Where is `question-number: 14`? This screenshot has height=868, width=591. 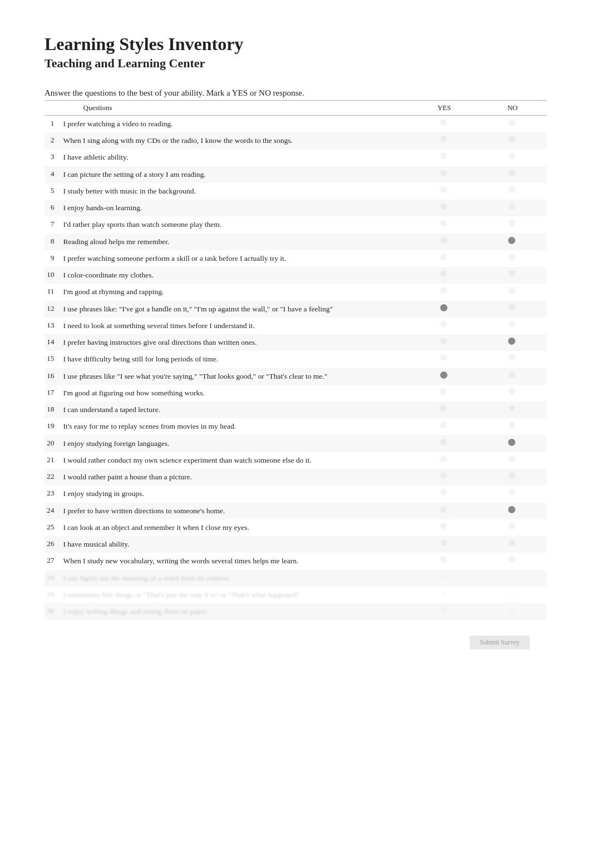 question-number: 14 is located at coordinates (53, 343).